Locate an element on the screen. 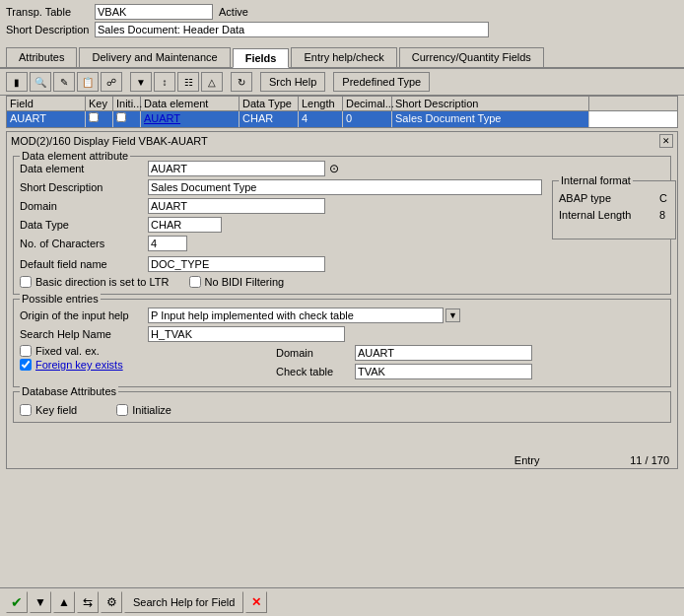 Image resolution: width=684 pixels, height=616 pixels. data-element-label: Data element is located at coordinates (84, 169).